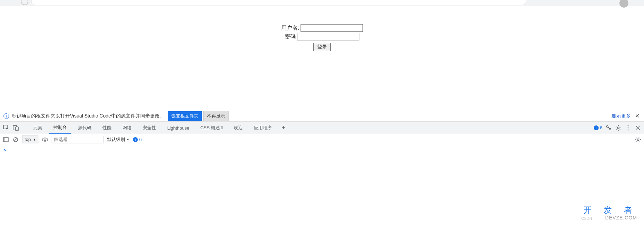 Image resolution: width=644 pixels, height=226 pixels. What do you see at coordinates (150, 128) in the screenshot?
I see `tab-security: 安全性` at bounding box center [150, 128].